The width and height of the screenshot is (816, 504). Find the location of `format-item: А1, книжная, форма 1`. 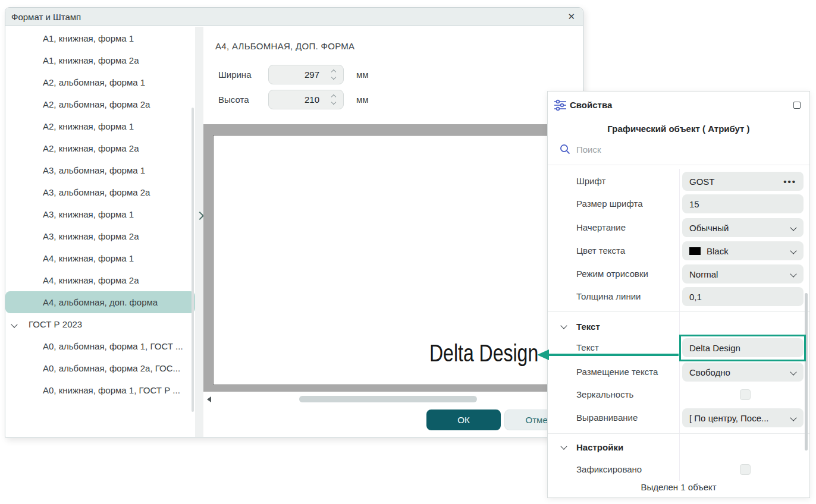

format-item: А1, книжная, форма 1 is located at coordinates (100, 38).